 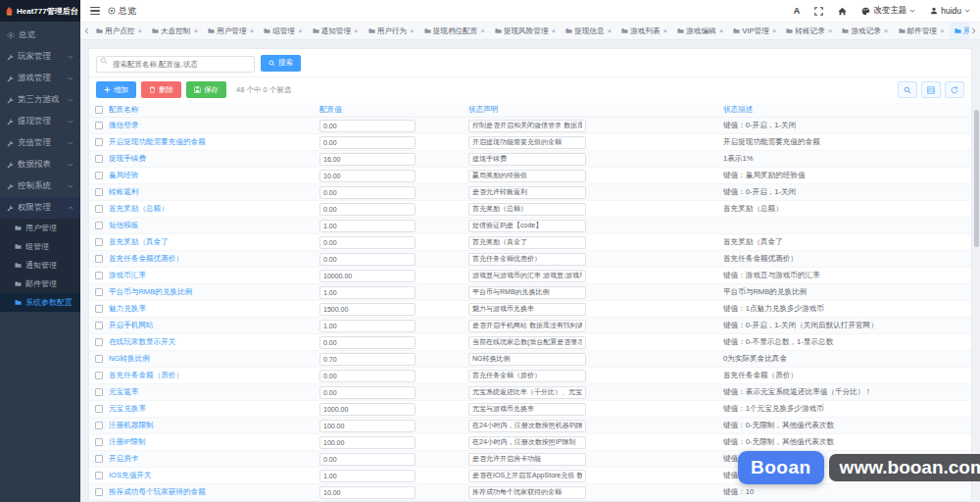 I want to click on tab-item: 游戏记录×, so click(x=864, y=31).